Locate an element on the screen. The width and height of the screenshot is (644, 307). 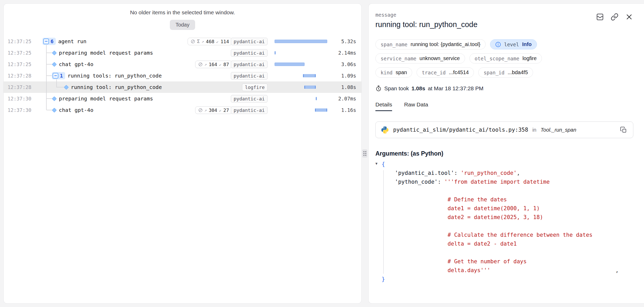
timing-at: at Mar 18 12:37:28 PM is located at coordinates (456, 88).